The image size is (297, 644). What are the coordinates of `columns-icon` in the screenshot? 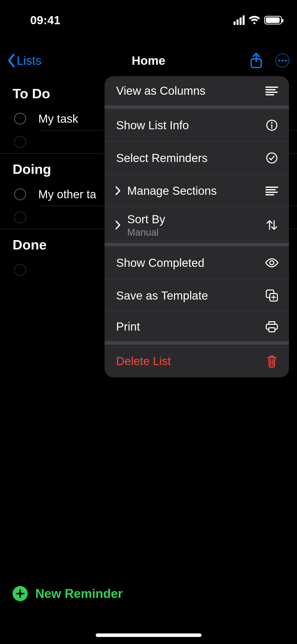 It's located at (272, 91).